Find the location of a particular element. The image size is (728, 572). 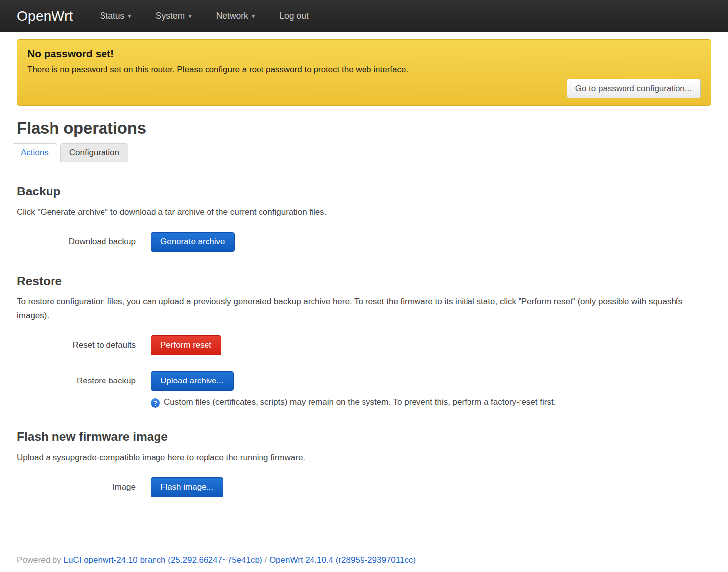

luci-version-link: LuCI openwrt-24.10 branch (25.292.66247~… is located at coordinates (163, 560).